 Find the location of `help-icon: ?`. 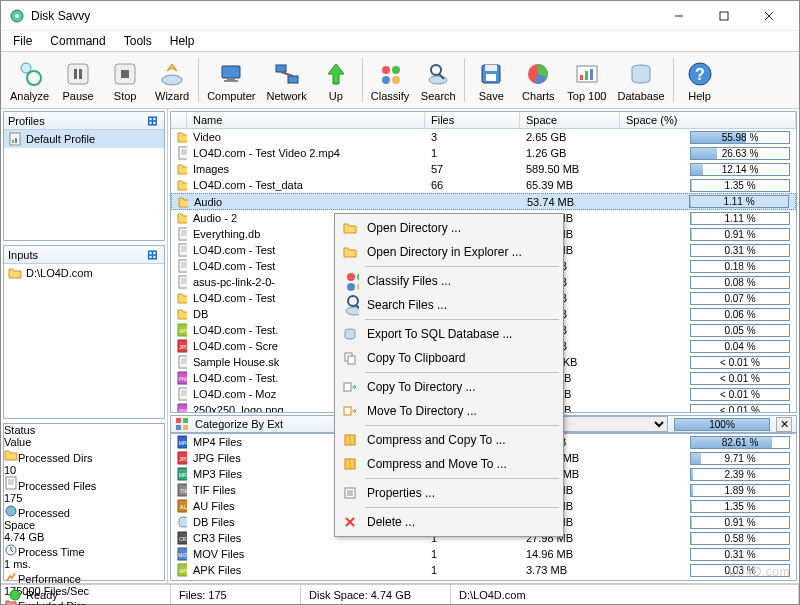

help-icon: ? is located at coordinates (700, 74).